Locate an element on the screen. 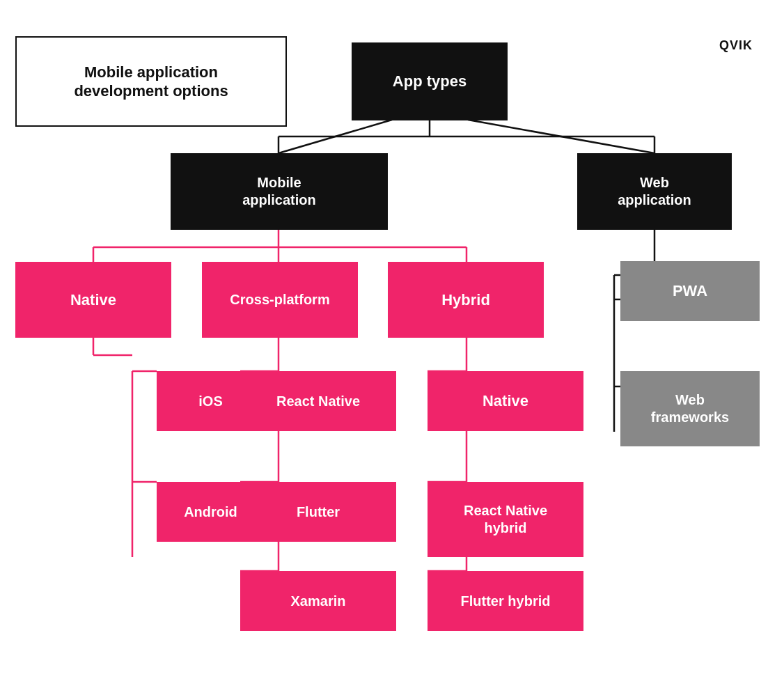  cross-platform-box: Cross-platform is located at coordinates (280, 299).